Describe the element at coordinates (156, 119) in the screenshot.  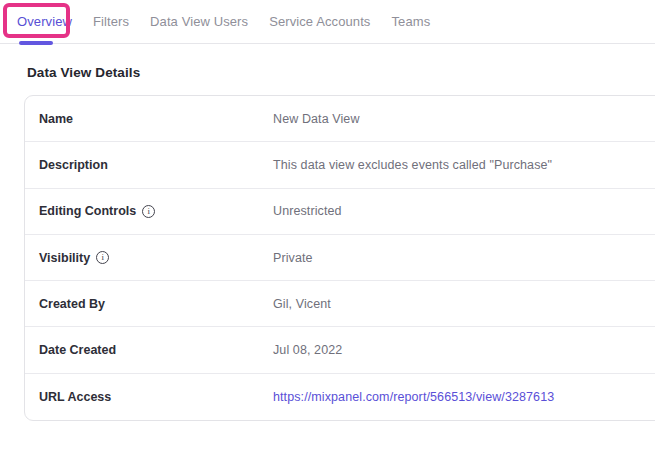
I see `row-label: Name` at that location.